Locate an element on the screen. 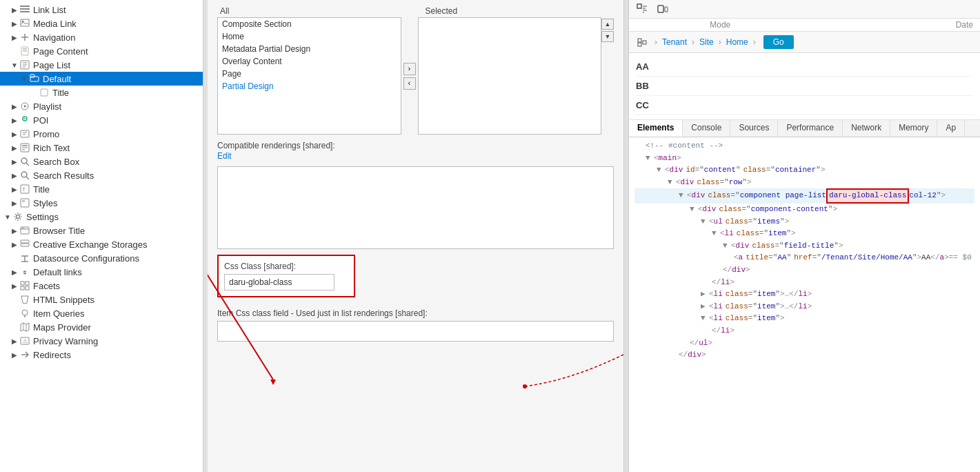 The width and height of the screenshot is (980, 472). go-button: Go is located at coordinates (779, 42).